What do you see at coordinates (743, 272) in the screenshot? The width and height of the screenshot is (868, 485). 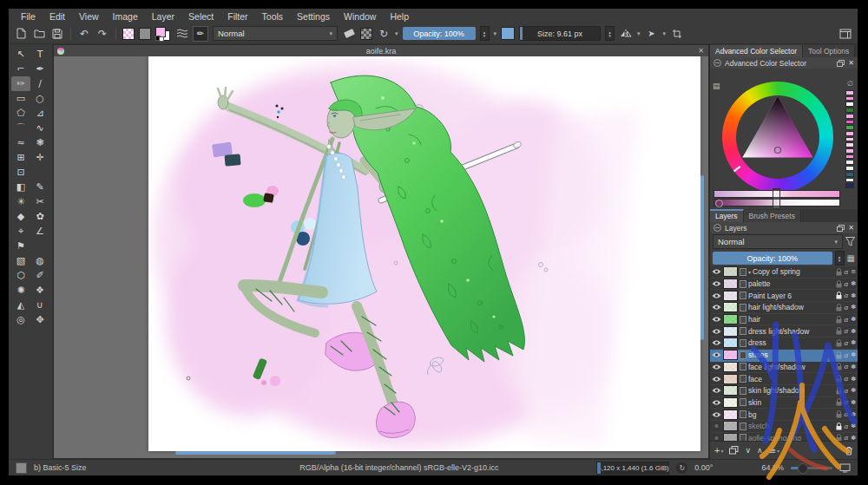 I see `group-layer-icon` at bounding box center [743, 272].